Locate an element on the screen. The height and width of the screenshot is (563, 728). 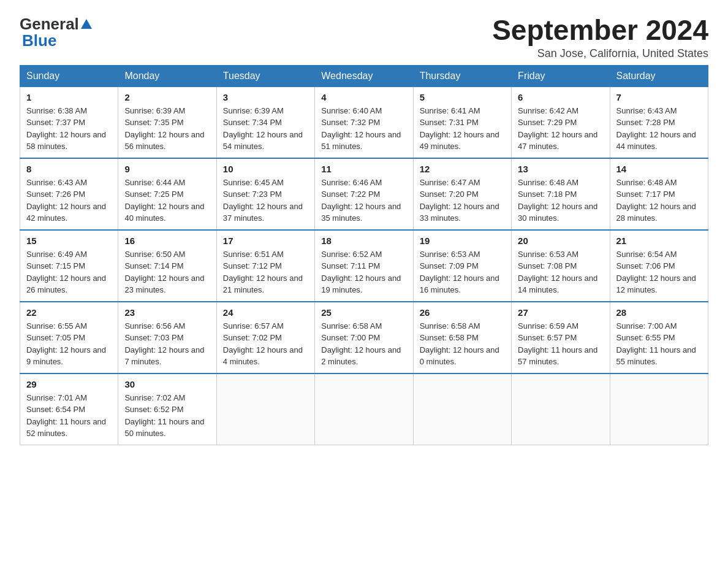
day-number: 1 is located at coordinates (69, 97).